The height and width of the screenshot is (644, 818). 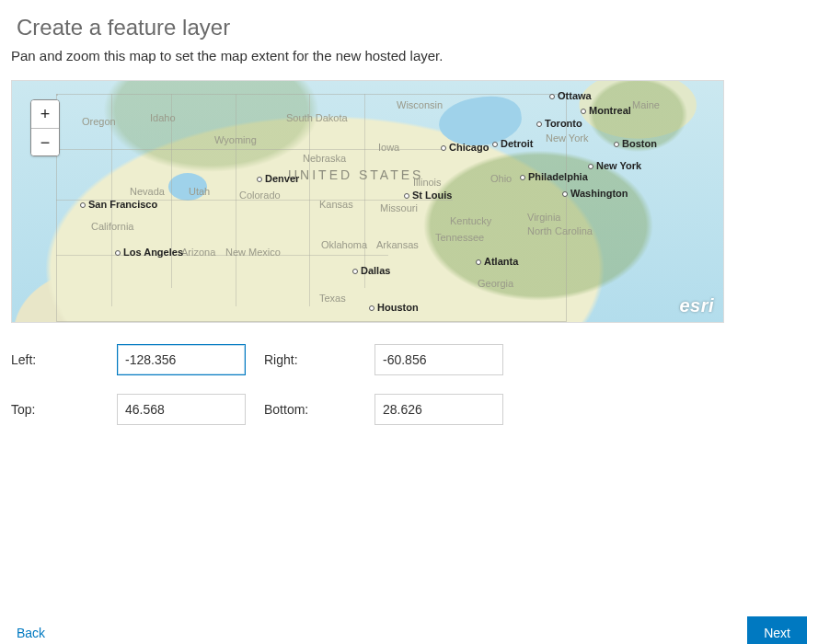 What do you see at coordinates (397, 245) in the screenshot?
I see `label-arkansas: Arkansas` at bounding box center [397, 245].